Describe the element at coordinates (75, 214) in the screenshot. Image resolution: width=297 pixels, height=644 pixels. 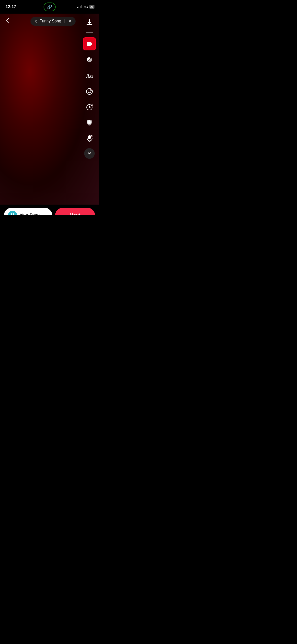
I see `next-label: Next` at that location.